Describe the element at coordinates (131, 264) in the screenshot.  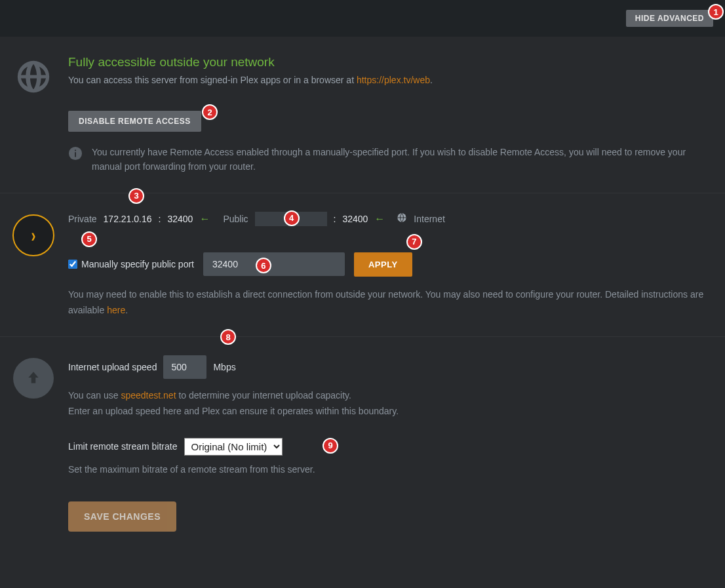
I see `manual-port-checkbox-label: Manually specify public port` at that location.